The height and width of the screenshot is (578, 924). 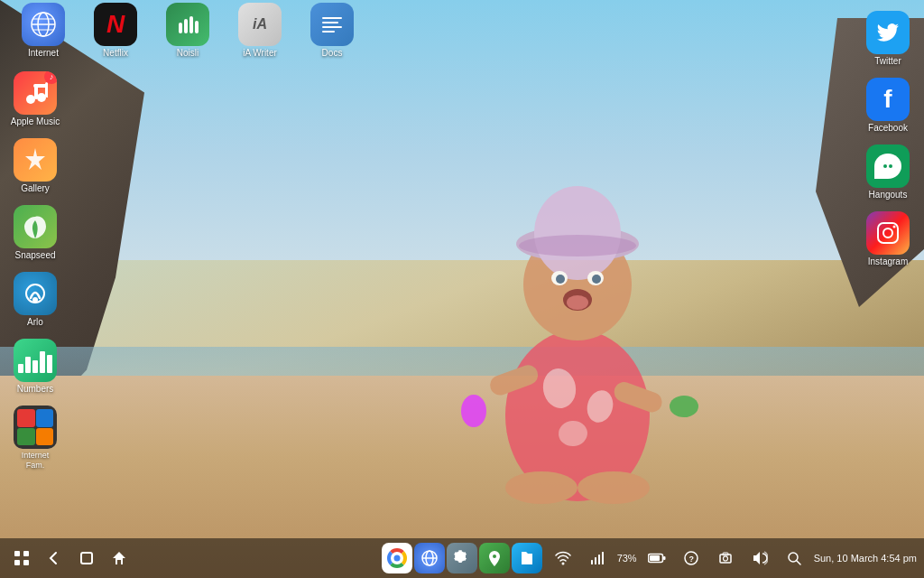 I want to click on battery-taskbar-icon, so click(x=657, y=558).